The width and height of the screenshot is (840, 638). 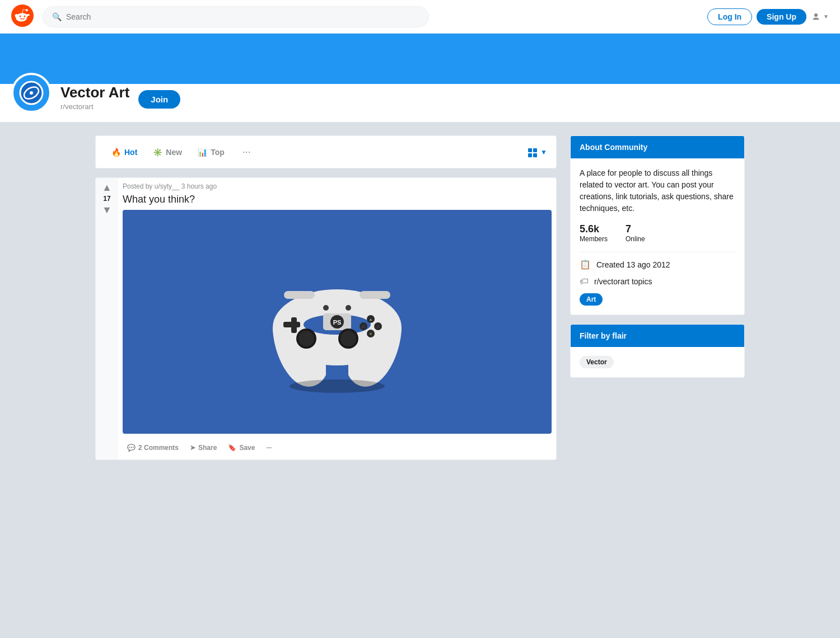 I want to click on flair-art-tag: Art, so click(x=591, y=299).